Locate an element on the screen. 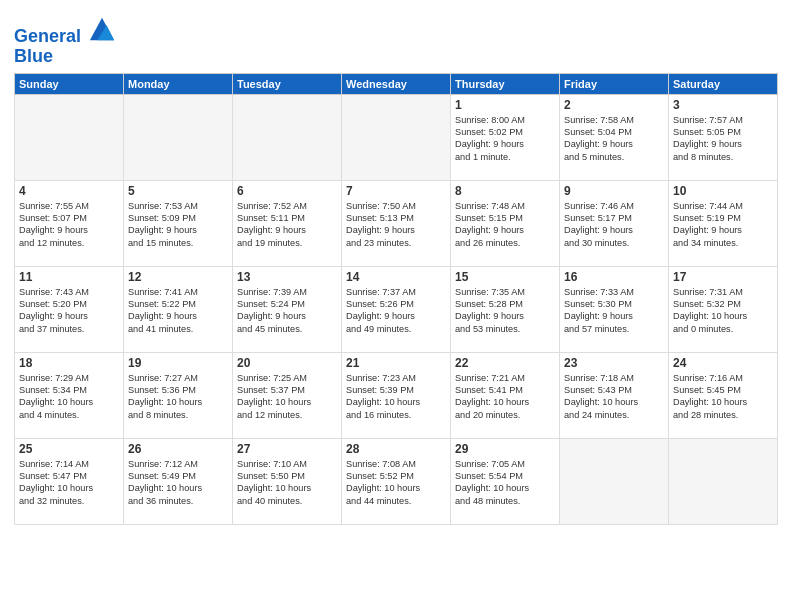 This screenshot has height=612, width=792. calendar-cell: 9Sunrise: 7:46 AM Sunset: 5:17 PM Daylig… is located at coordinates (614, 223).